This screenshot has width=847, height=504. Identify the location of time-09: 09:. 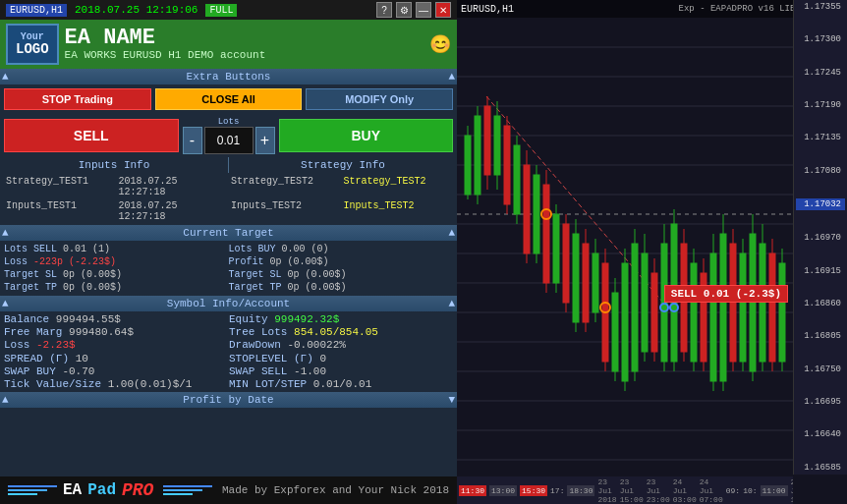
(733, 491).